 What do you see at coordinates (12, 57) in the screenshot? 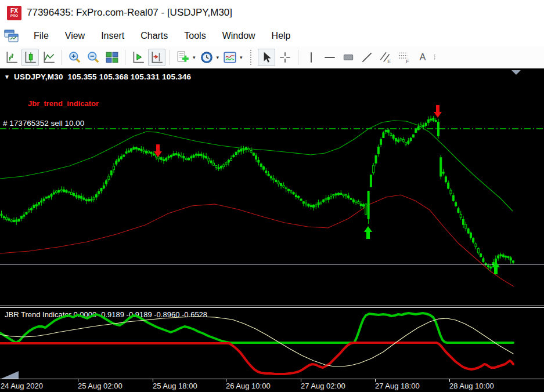
I see `bar-chart-icon` at bounding box center [12, 57].